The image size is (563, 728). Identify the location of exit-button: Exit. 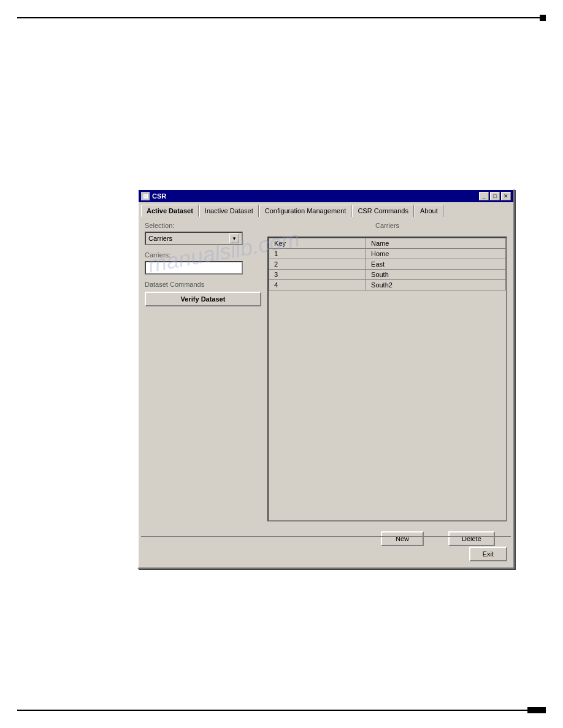
(488, 554).